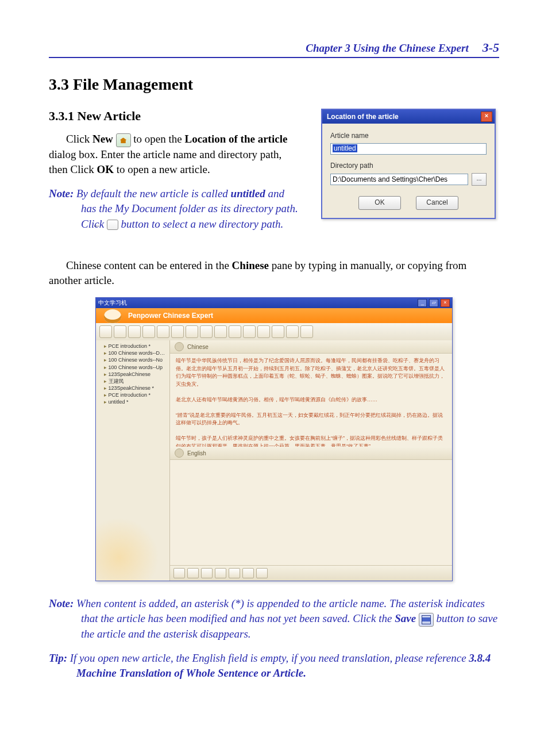 This screenshot has width=548, height=756. What do you see at coordinates (163, 169) in the screenshot?
I see `text: to open a new article.` at bounding box center [163, 169].